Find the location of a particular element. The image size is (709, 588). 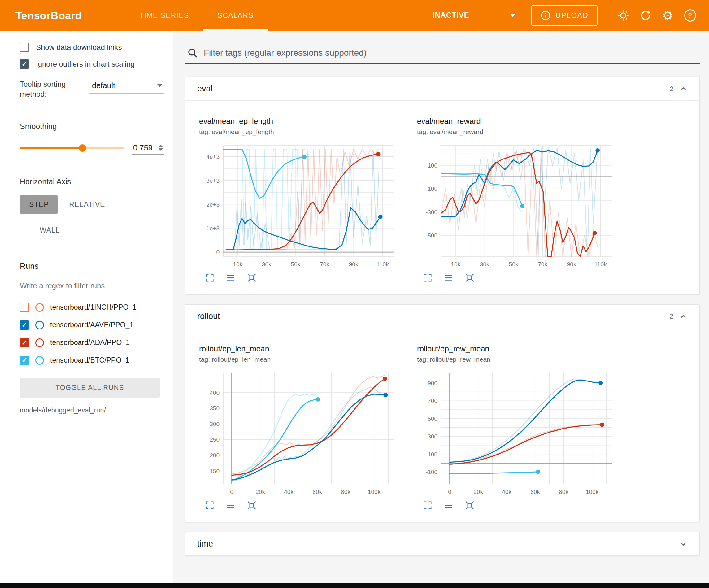

slider-knob is located at coordinates (82, 148).